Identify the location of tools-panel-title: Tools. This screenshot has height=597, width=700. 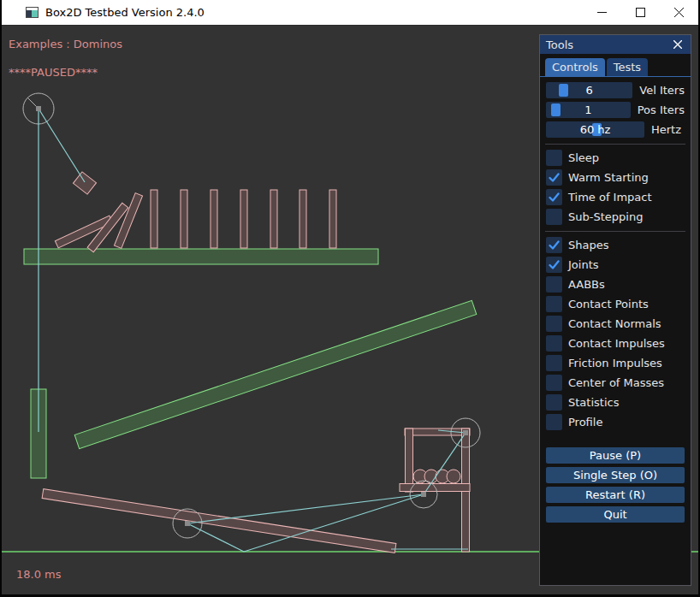
(608, 44).